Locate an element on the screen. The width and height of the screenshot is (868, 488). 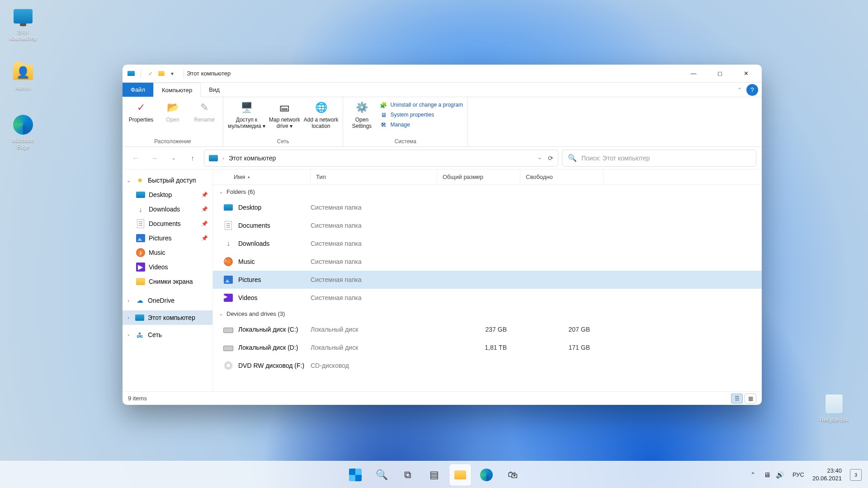
group-header: ⌄Folders (6) is located at coordinates (487, 192).